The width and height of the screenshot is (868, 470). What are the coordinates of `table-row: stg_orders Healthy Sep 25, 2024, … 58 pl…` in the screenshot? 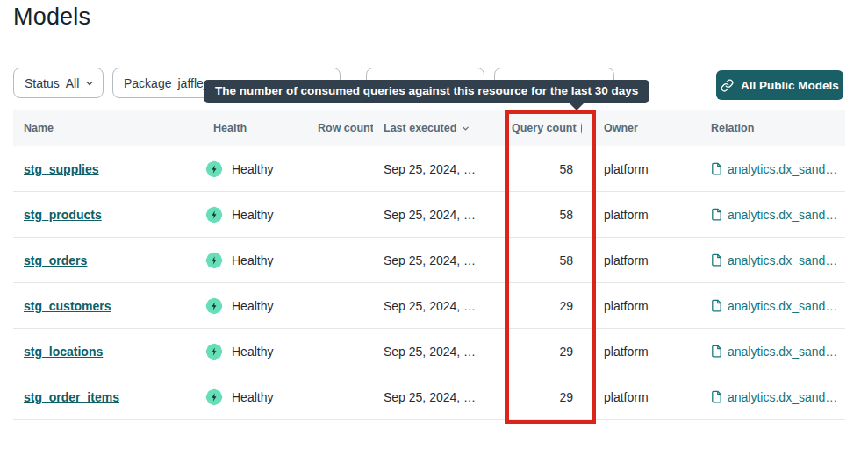 It's located at (429, 260).